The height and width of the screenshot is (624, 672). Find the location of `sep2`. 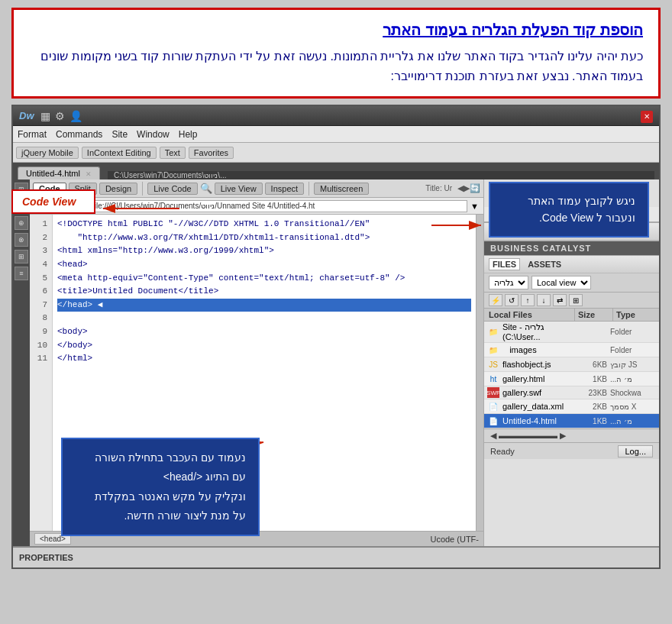

sep2 is located at coordinates (309, 189).